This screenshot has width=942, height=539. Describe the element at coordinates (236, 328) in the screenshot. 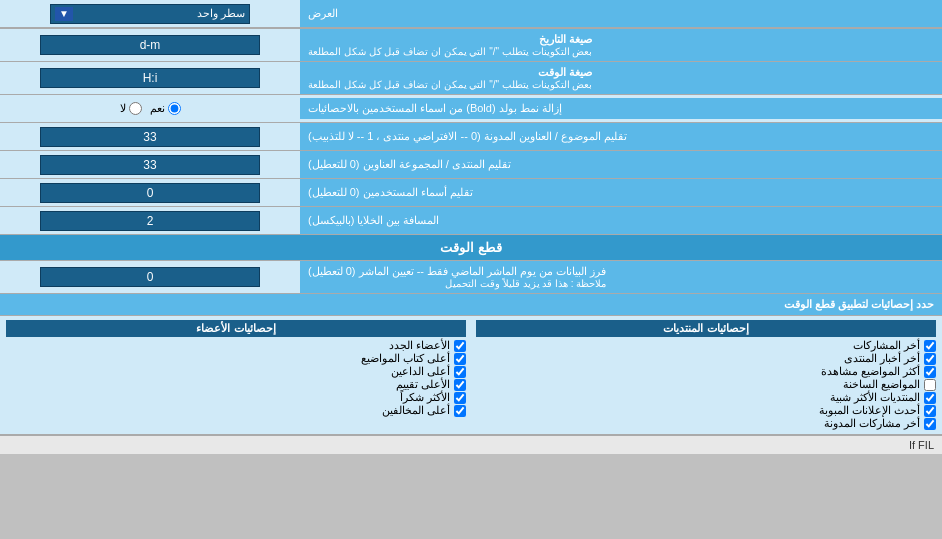

I see `member-stats-header: إحصائيات الأعضاء` at that location.